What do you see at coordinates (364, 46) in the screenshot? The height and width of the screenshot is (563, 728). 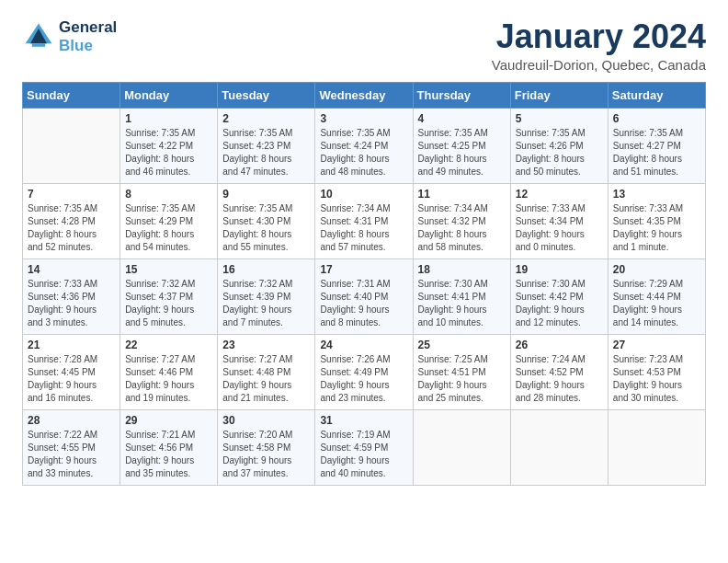 I see `header: General Blue January 2024 Vaudreuil-Dori…` at bounding box center [364, 46].